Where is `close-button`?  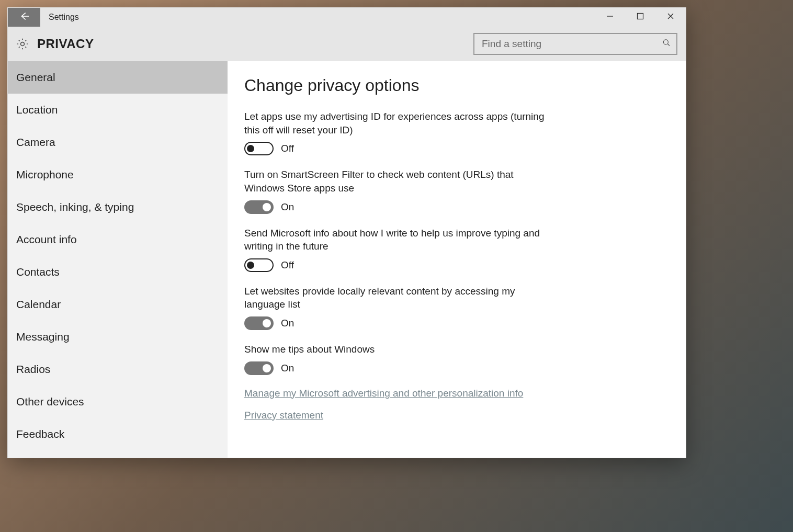 close-button is located at coordinates (671, 17).